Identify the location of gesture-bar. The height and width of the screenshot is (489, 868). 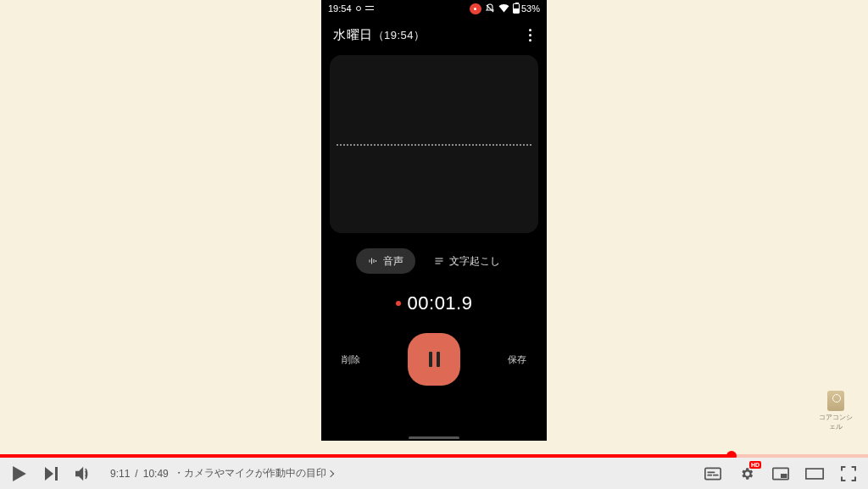
(434, 437).